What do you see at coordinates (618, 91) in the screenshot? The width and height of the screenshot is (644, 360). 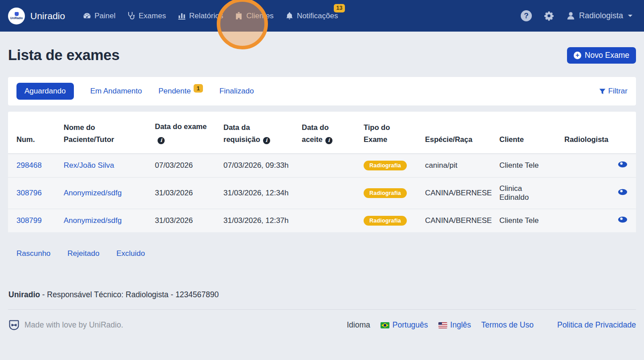 I see `filter-label: Filtrar` at bounding box center [618, 91].